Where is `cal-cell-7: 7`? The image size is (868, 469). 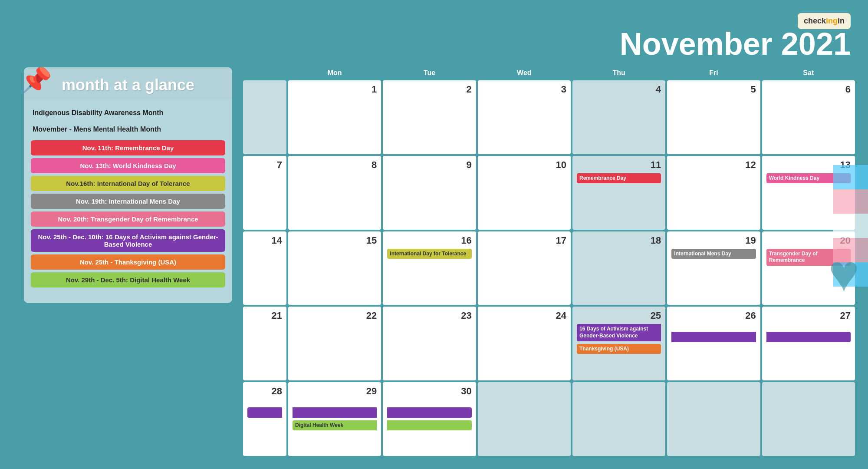
cal-cell-7: 7 is located at coordinates (265, 193).